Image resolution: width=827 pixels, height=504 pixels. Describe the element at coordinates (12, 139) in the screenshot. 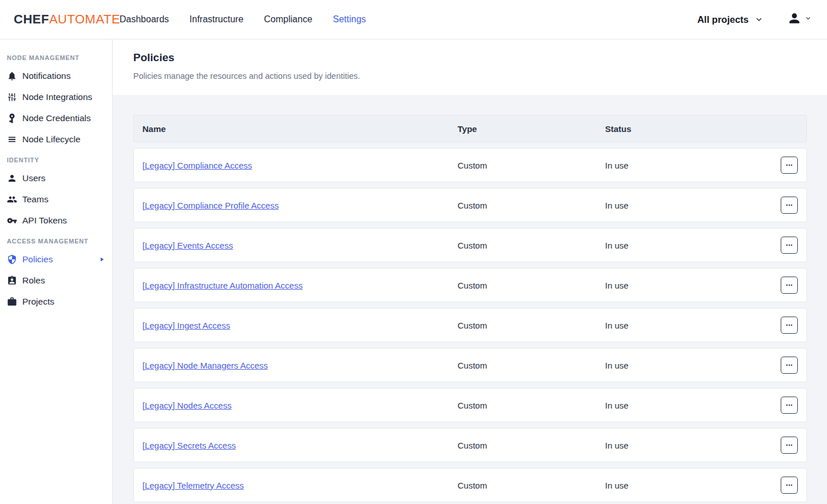

I see `list-icon` at that location.